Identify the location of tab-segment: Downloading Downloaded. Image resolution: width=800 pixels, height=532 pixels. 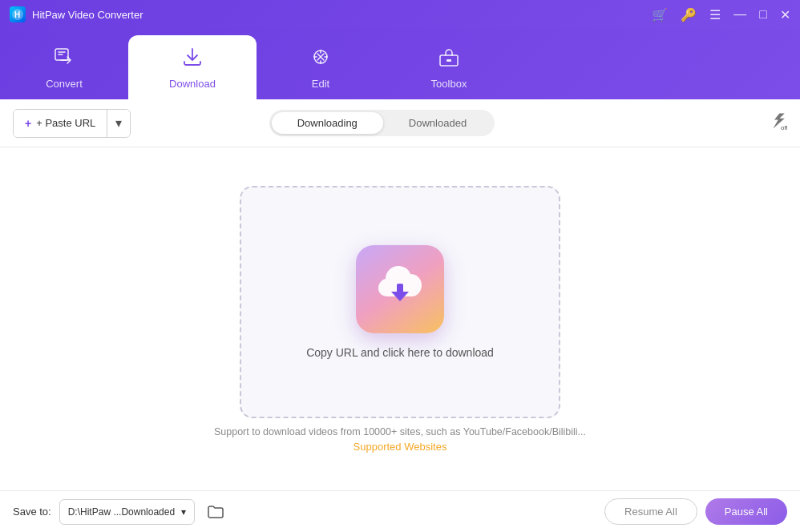
(382, 123).